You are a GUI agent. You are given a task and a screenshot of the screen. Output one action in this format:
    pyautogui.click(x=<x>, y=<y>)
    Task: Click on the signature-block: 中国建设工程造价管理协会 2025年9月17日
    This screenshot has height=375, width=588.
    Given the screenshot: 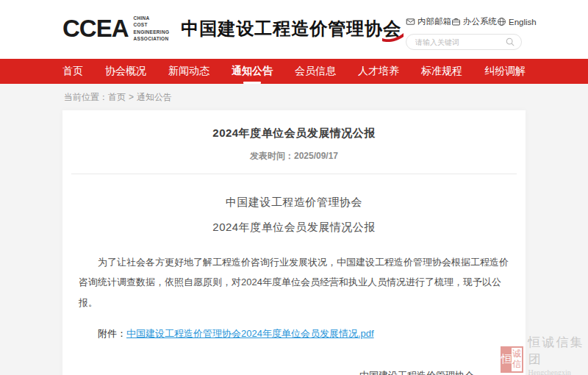 What is the action you would take?
    pyautogui.click(x=417, y=370)
    